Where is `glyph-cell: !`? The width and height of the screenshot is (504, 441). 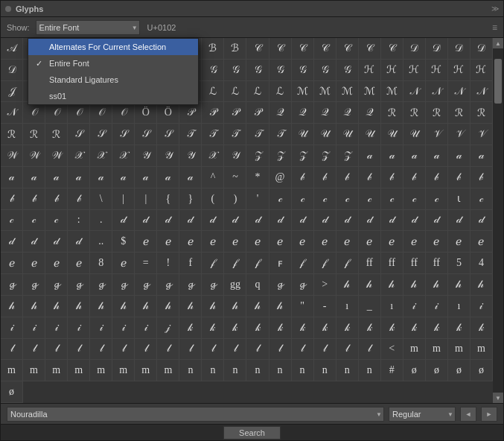 glyph-cell: ! is located at coordinates (168, 264).